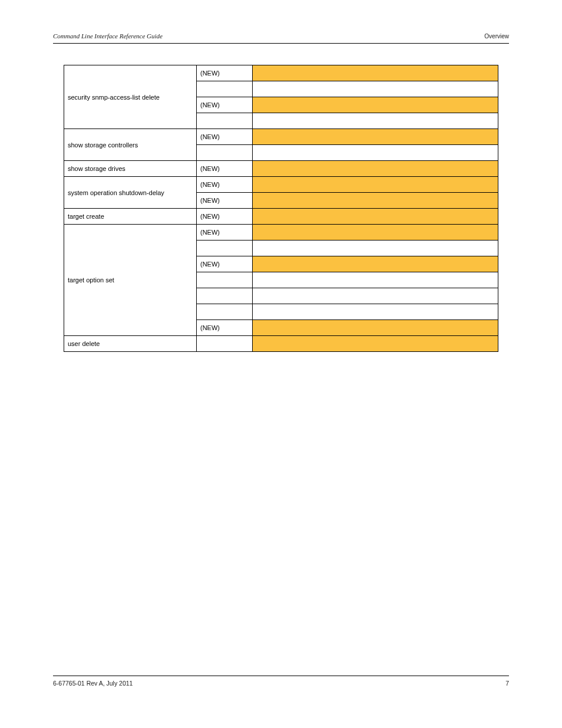 The image size is (562, 728). What do you see at coordinates (131, 193) in the screenshot?
I see `cmd-cell: system operation shutdown-delay` at bounding box center [131, 193].